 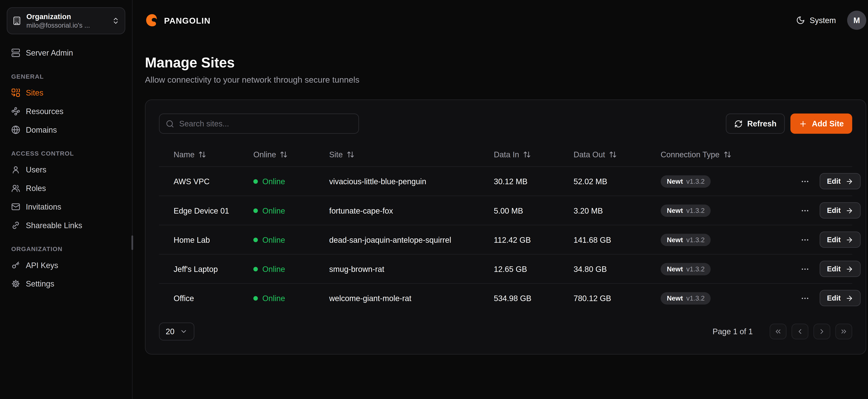 I want to click on theme-toggle: System, so click(x=816, y=20).